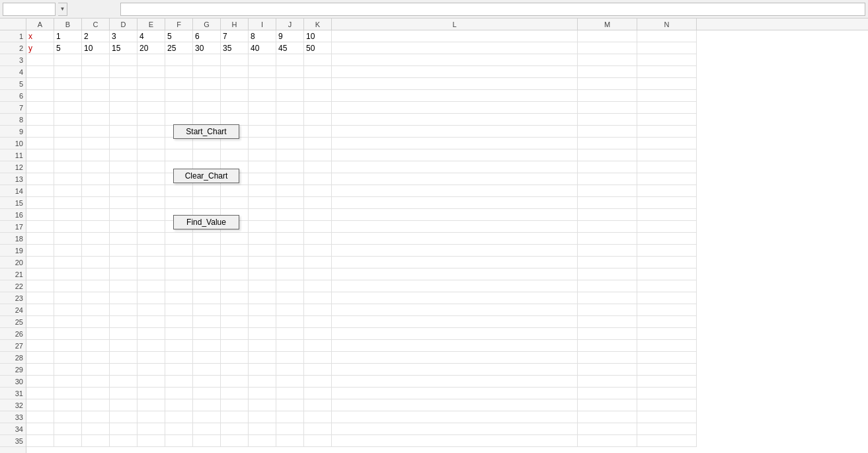 This screenshot has height=453, width=868. I want to click on cell-H1: 7, so click(235, 36).